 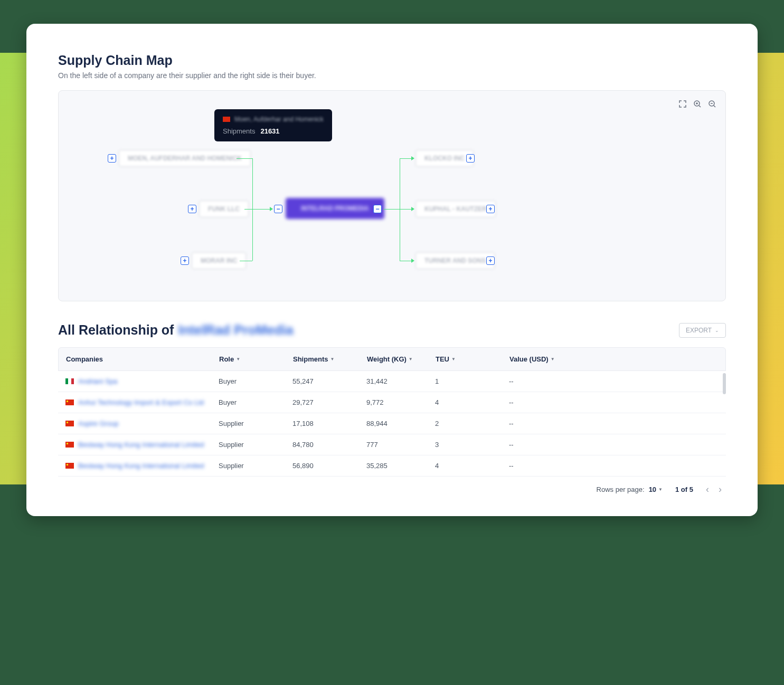 I want to click on cell-teu: 1, so click(x=472, y=381).